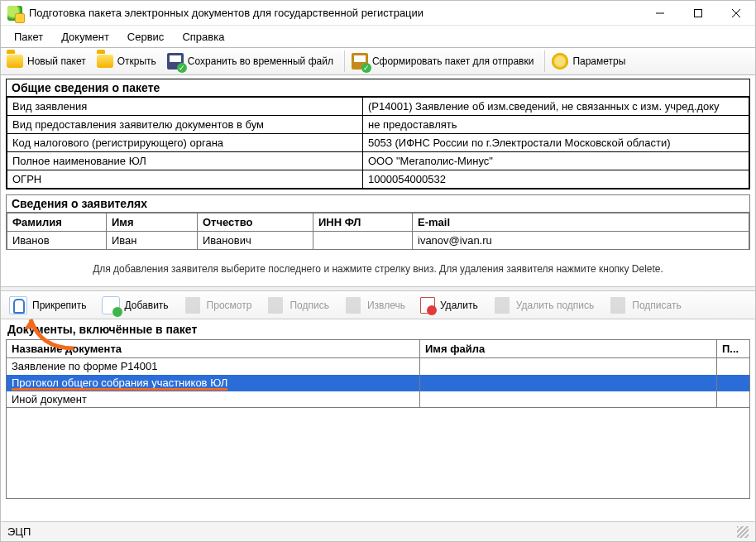 The image size is (756, 542). I want to click on info-value: 1000054000532, so click(556, 180).